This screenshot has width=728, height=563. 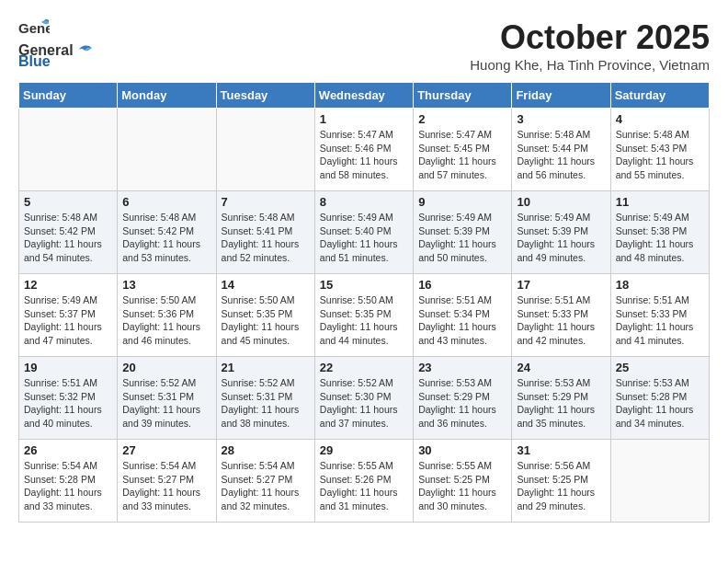 I want to click on day-info: Sunrise: 5:53 AM Sunset: 5:29 PM Dayligh…, so click(x=561, y=403).